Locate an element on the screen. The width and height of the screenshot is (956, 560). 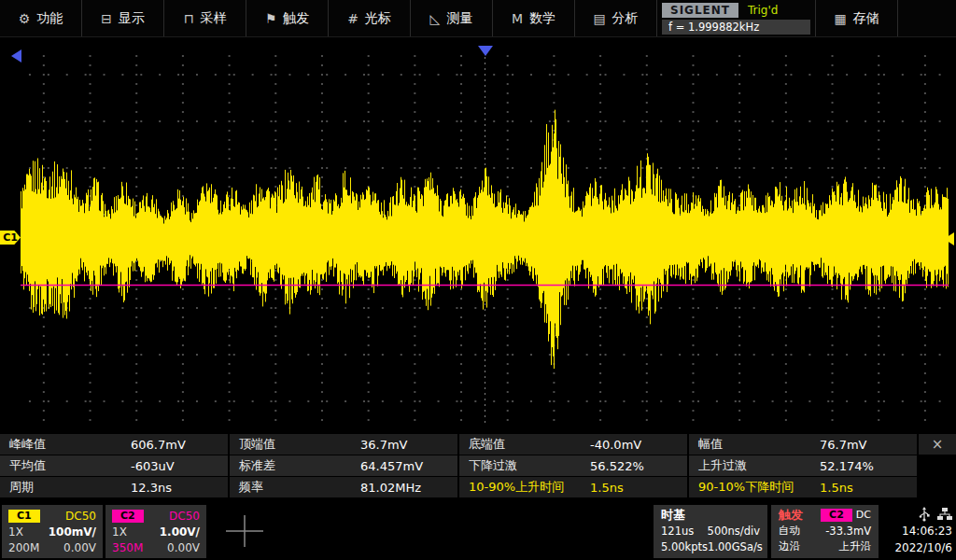
clock-date: 2022/10/6 is located at coordinates (917, 548).